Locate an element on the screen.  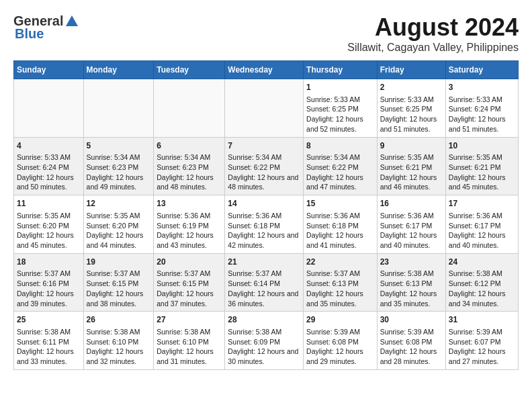
day-number: 1 is located at coordinates (340, 87).